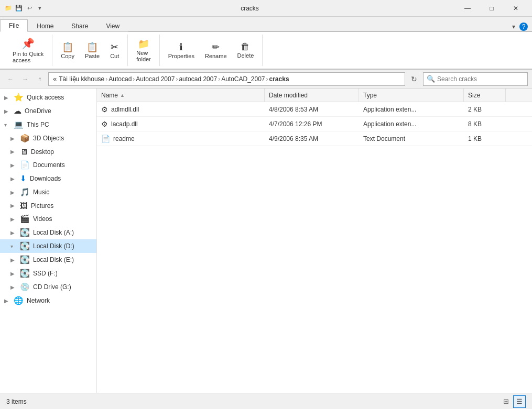 The image size is (532, 409). What do you see at coordinates (10, 79) in the screenshot?
I see `back-button: ←` at bounding box center [10, 79].